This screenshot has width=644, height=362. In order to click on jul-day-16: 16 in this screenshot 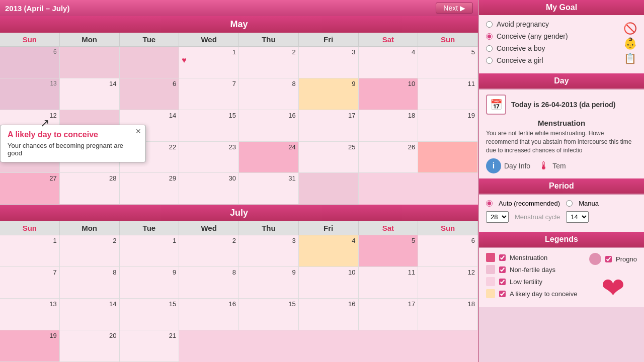, I will do `click(329, 315)`.